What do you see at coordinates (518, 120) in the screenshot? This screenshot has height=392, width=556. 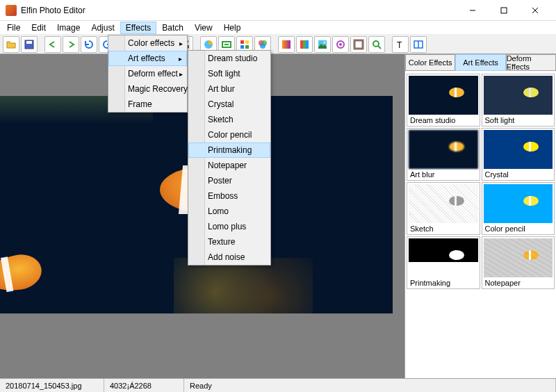 I see `thumb-label: Soft light` at bounding box center [518, 120].